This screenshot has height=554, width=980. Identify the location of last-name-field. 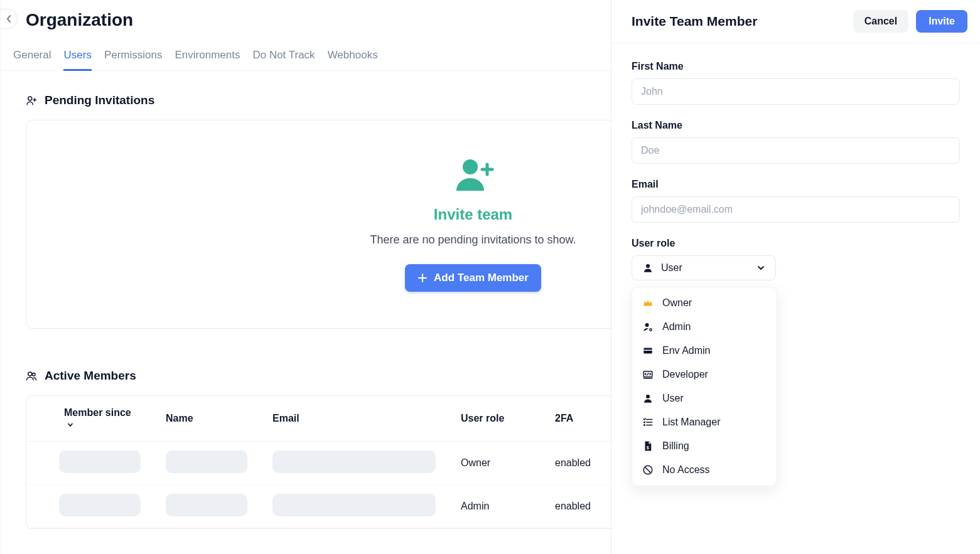
(796, 151).